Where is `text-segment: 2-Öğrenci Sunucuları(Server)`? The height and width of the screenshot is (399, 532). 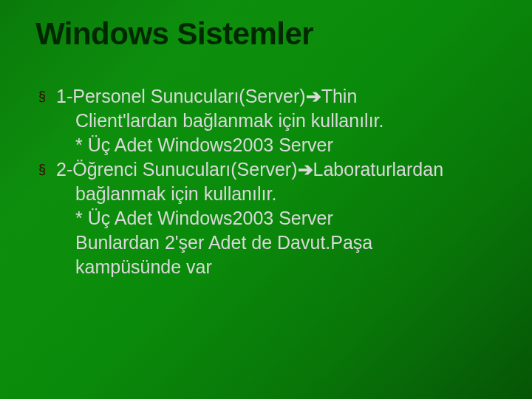 text-segment: 2-Öğrenci Sunucuları(Server) is located at coordinates (177, 169).